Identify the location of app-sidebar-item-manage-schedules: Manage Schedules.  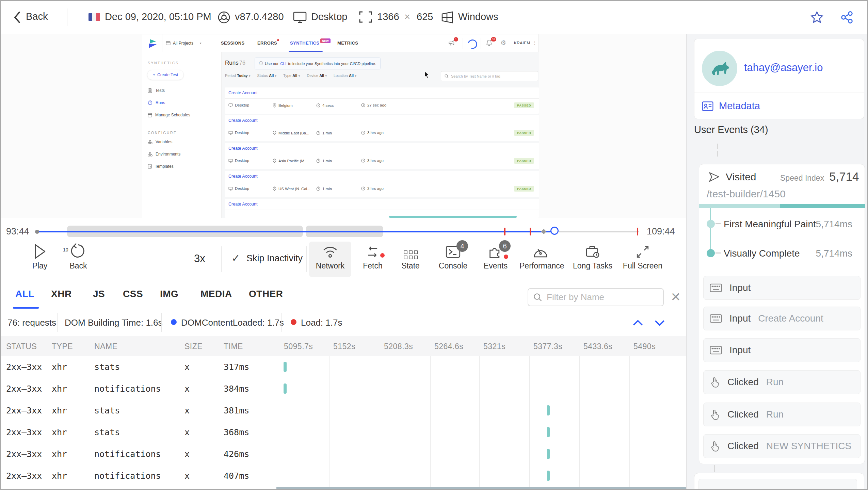
(184, 115).